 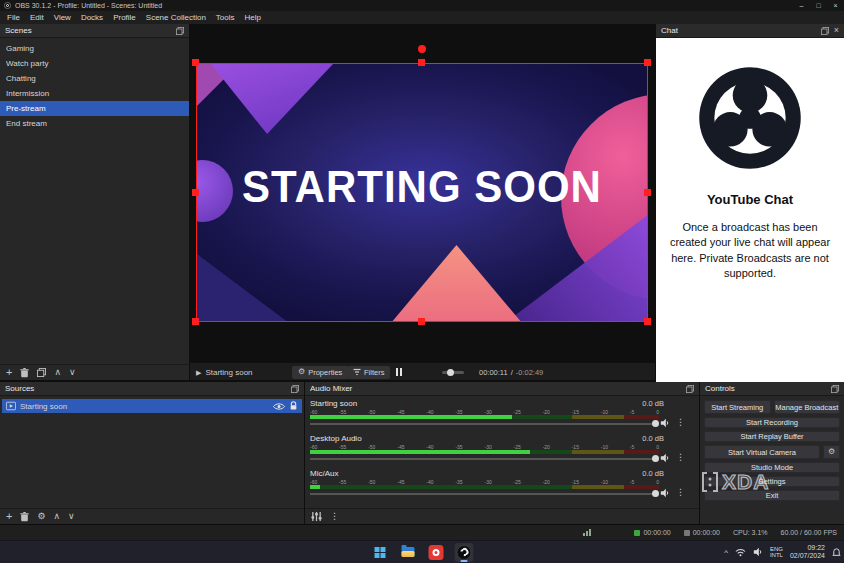 What do you see at coordinates (772, 436) in the screenshot?
I see `start-replay-buffer-button: Start Replay Buffer` at bounding box center [772, 436].